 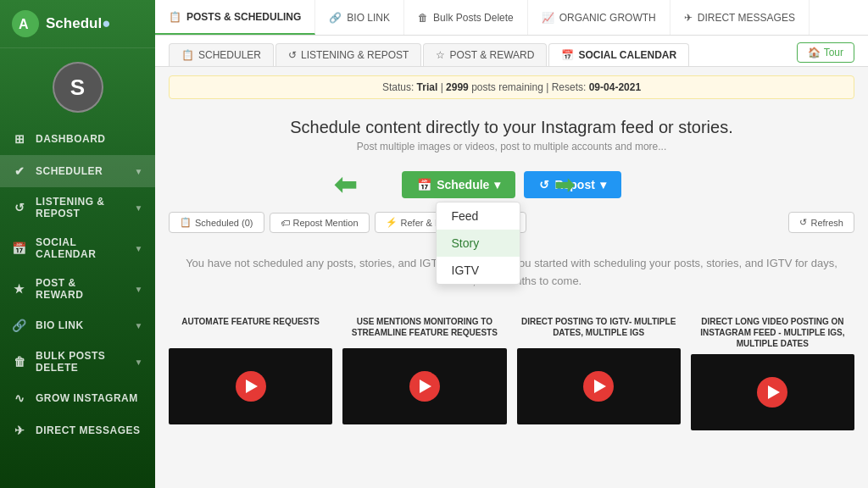 What do you see at coordinates (292, 55) in the screenshot?
I see `subtab-listening-icon: ↺` at bounding box center [292, 55].